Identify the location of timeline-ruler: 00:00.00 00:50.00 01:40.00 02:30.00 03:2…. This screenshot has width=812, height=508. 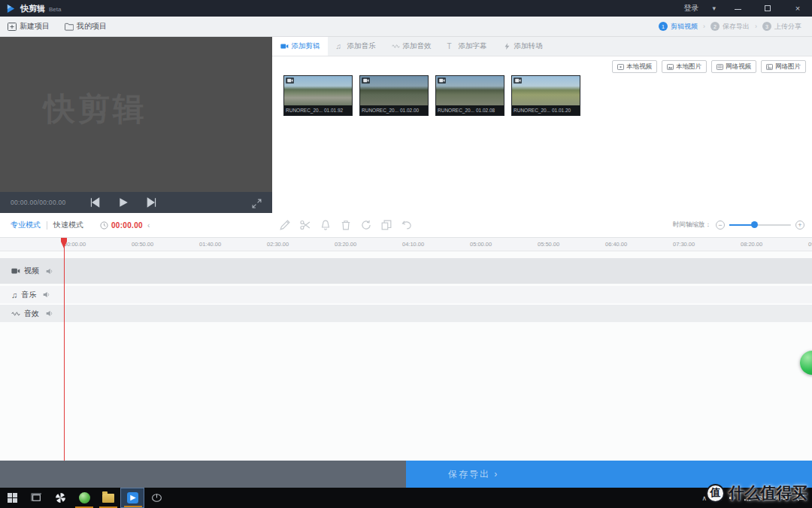
(406, 245).